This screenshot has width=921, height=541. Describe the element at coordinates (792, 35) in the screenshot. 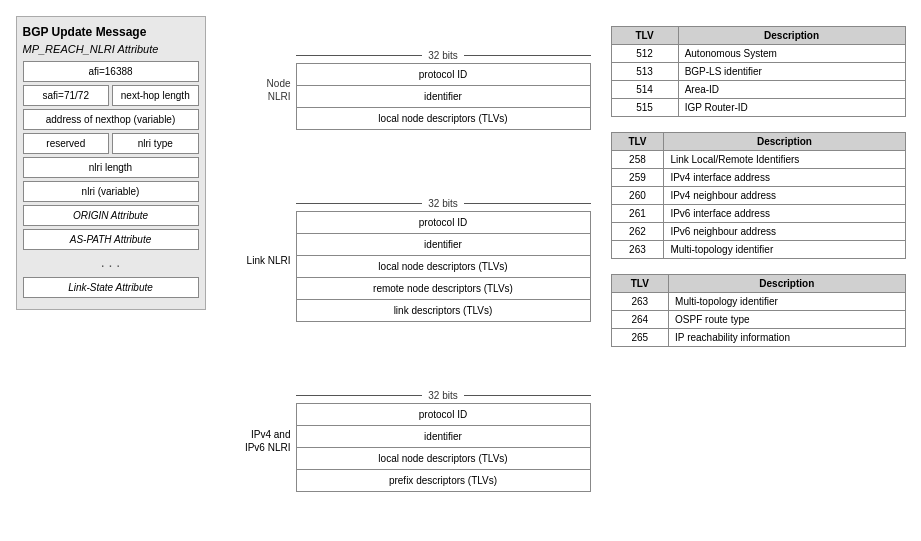

I see `node-desc-header: Description` at that location.